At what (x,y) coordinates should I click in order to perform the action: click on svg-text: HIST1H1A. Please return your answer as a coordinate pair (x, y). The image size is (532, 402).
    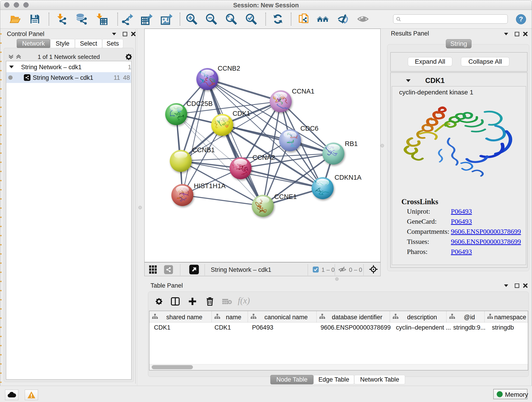
    Looking at the image, I should click on (210, 186).